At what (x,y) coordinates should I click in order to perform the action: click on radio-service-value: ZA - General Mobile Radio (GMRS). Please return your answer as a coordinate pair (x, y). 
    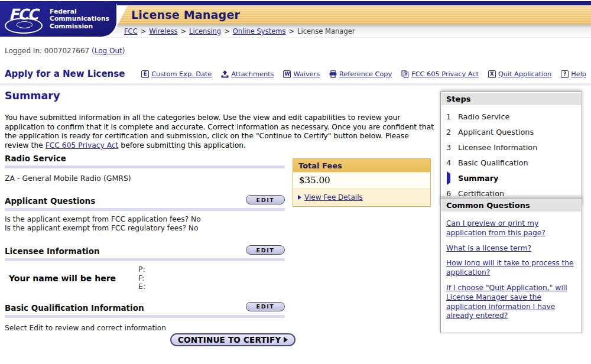
    Looking at the image, I should click on (145, 178).